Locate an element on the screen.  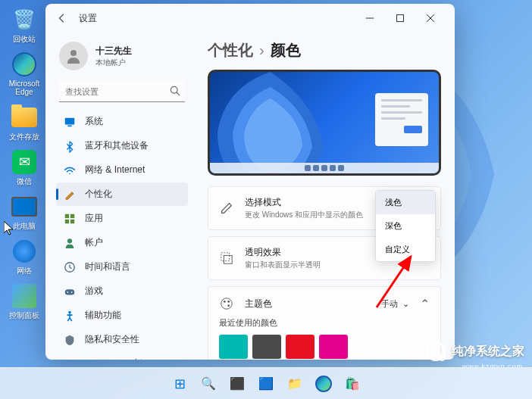
store-icon: 🛍️ is located at coordinates (352, 383).